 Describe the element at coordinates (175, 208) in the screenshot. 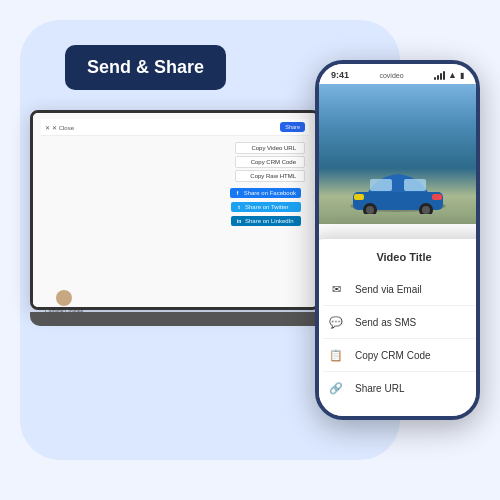

I see `social-buttons: f Share on Facebook t Share on Twitter i…` at that location.